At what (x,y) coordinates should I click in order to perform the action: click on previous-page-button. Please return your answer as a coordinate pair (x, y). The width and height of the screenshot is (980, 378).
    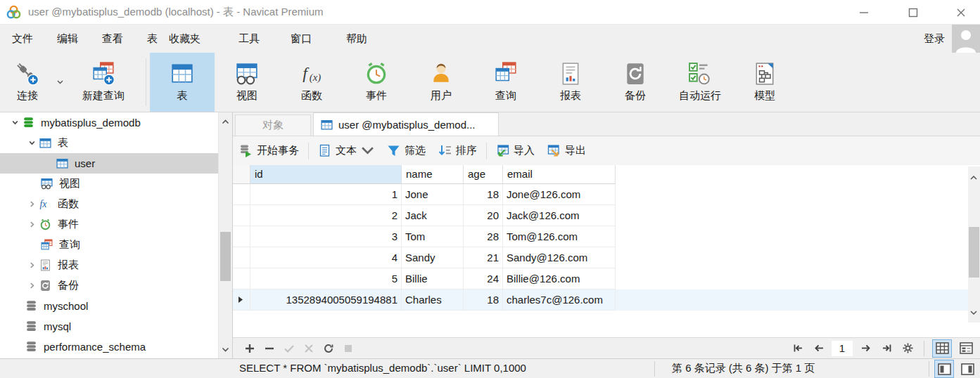
    Looking at the image, I should click on (819, 348).